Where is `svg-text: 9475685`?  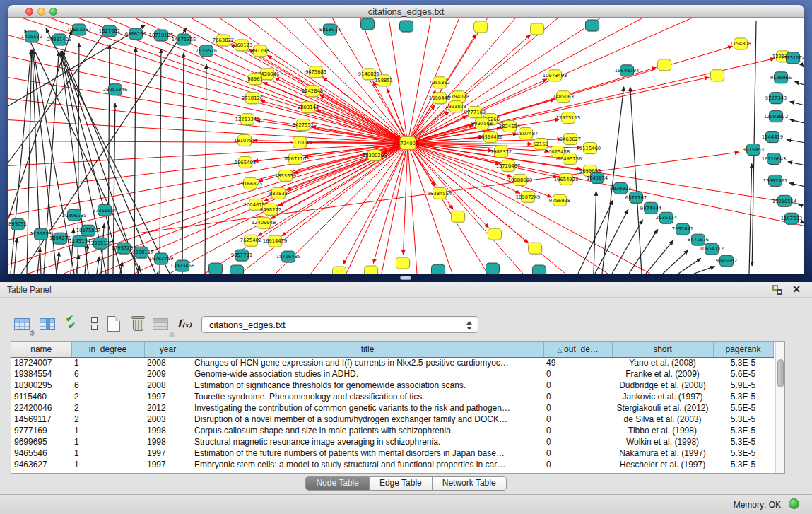 svg-text: 9475685 is located at coordinates (316, 72).